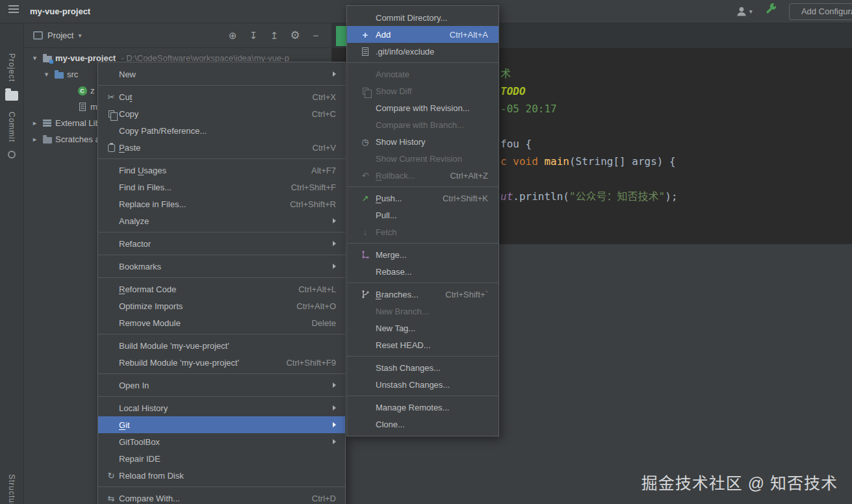 This screenshot has height=504, width=852. I want to click on tool-stripe-structure-button: Structure, so click(12, 489).